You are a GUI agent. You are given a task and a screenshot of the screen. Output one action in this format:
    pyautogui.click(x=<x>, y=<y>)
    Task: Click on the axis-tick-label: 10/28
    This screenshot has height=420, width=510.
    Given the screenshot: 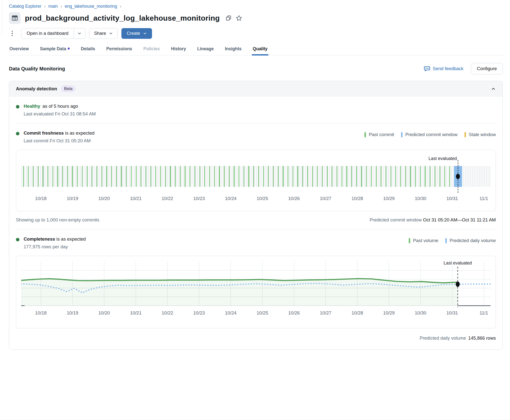 What is the action you would take?
    pyautogui.click(x=357, y=199)
    